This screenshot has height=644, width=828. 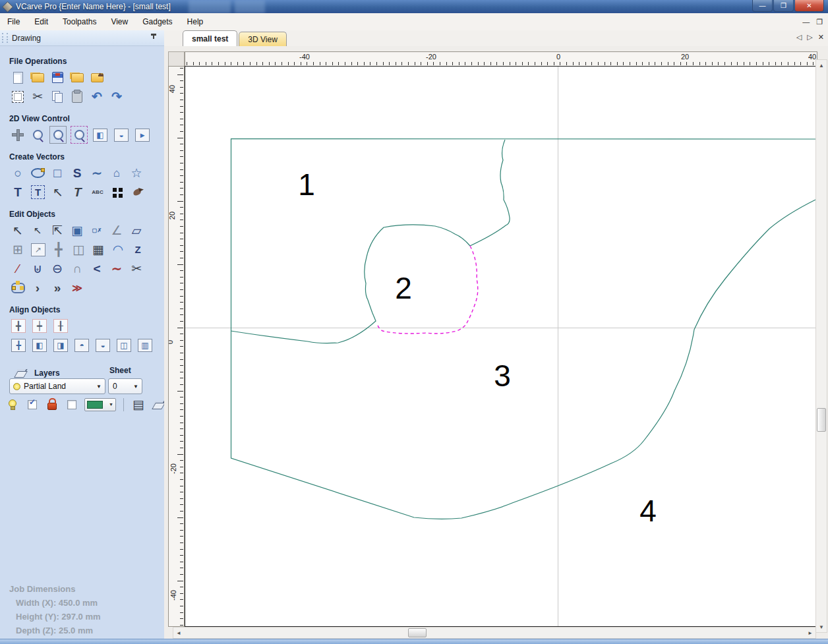 What do you see at coordinates (490, 192) in the screenshot?
I see `vector-squiggle` at bounding box center [490, 192].